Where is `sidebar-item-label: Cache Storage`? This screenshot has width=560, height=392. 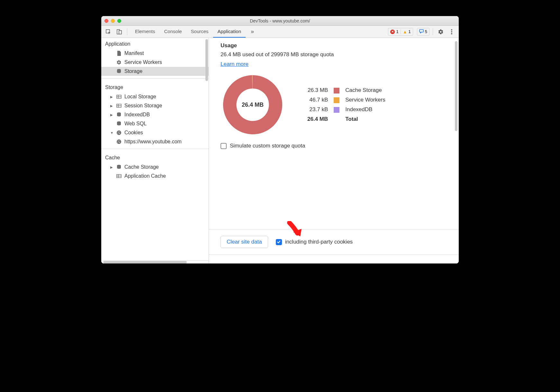 sidebar-item-label: Cache Storage is located at coordinates (141, 167).